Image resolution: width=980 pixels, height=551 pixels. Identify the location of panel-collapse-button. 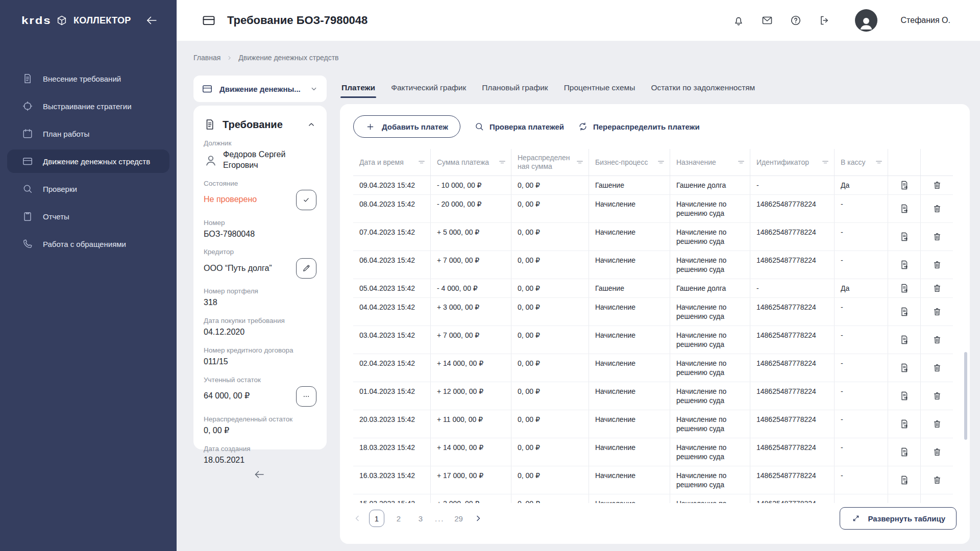
(311, 124).